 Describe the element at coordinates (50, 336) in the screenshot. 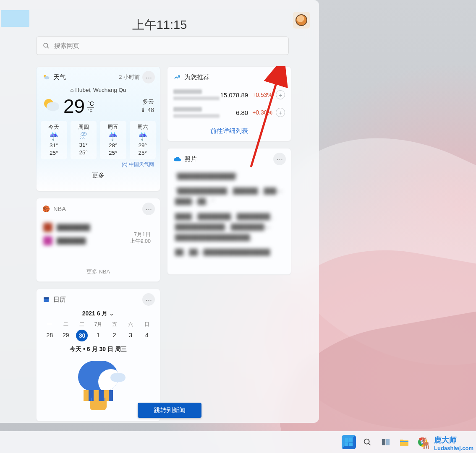

I see `calendar-day: 28` at that location.